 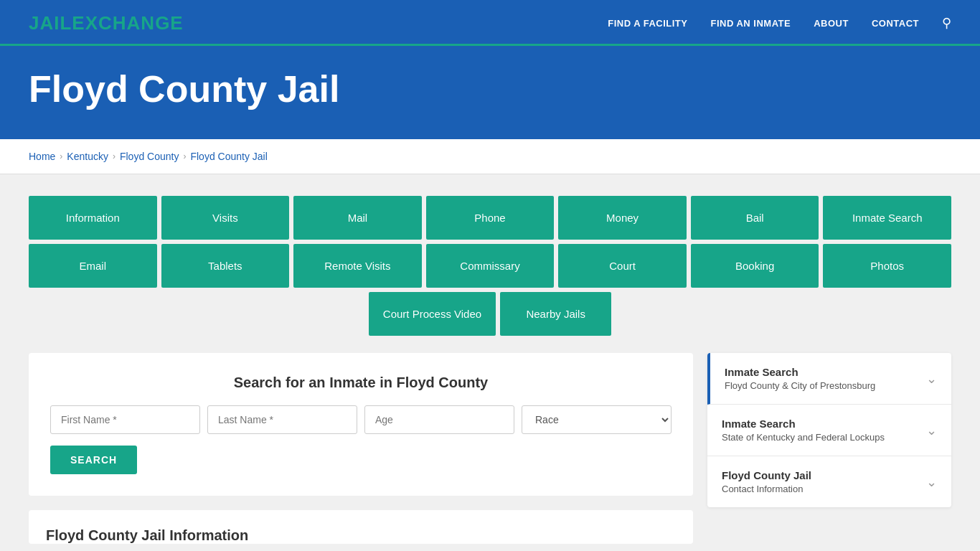 I want to click on search-button: SEARCH, so click(x=93, y=460).